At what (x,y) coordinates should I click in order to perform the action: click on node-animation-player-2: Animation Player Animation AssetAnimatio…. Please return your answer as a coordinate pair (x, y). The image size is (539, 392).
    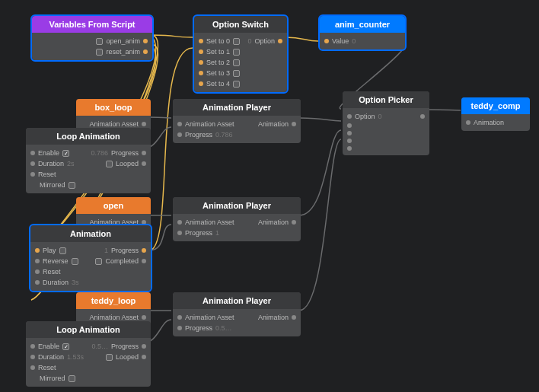
    Looking at the image, I should click on (237, 219).